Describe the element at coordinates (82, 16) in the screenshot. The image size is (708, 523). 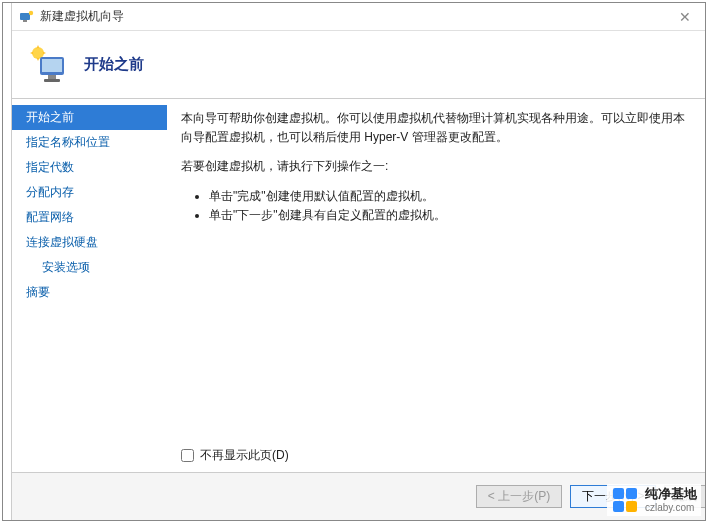
I see `window-title: 新建虚拟机向导` at that location.